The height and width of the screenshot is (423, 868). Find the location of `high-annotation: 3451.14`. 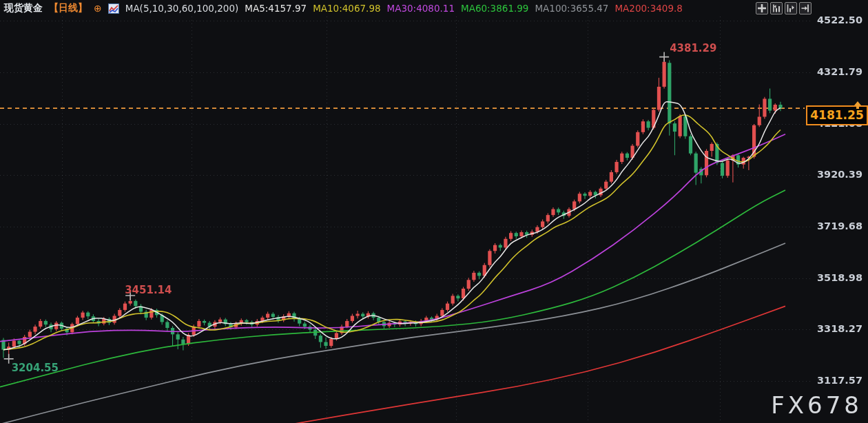

high-annotation: 3451.14 is located at coordinates (148, 290).